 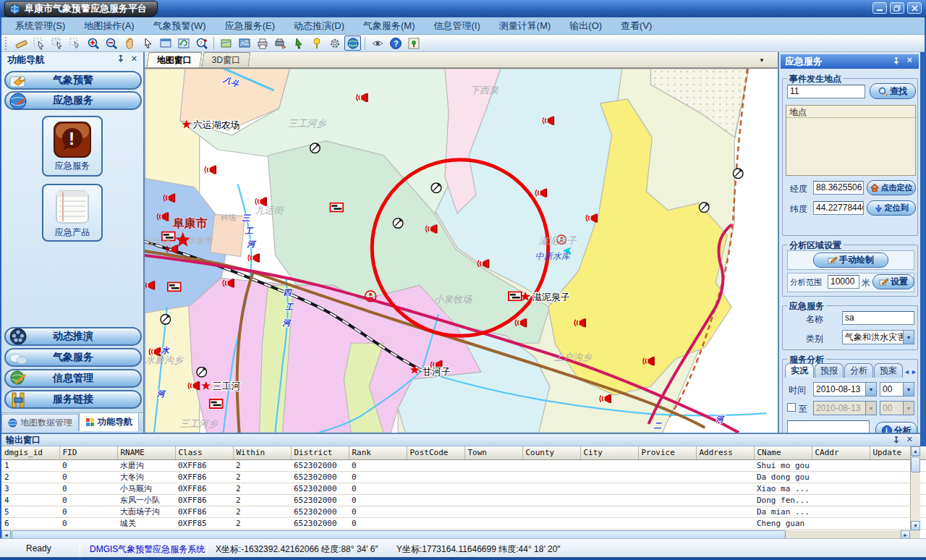 What do you see at coordinates (73, 101) in the screenshot?
I see `accordion-emergency-service: 应急服务` at bounding box center [73, 101].